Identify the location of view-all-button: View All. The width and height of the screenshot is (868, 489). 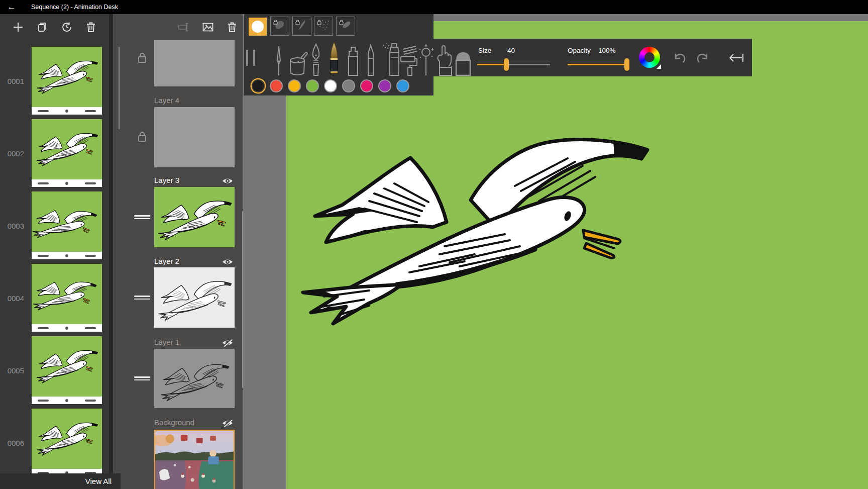
(60, 481).